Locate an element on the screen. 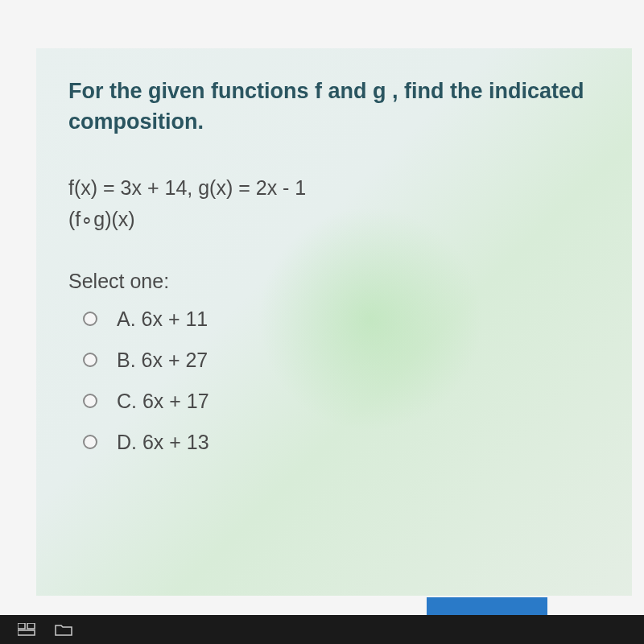  option-c-row: C. 6x + 17 is located at coordinates (341, 401).